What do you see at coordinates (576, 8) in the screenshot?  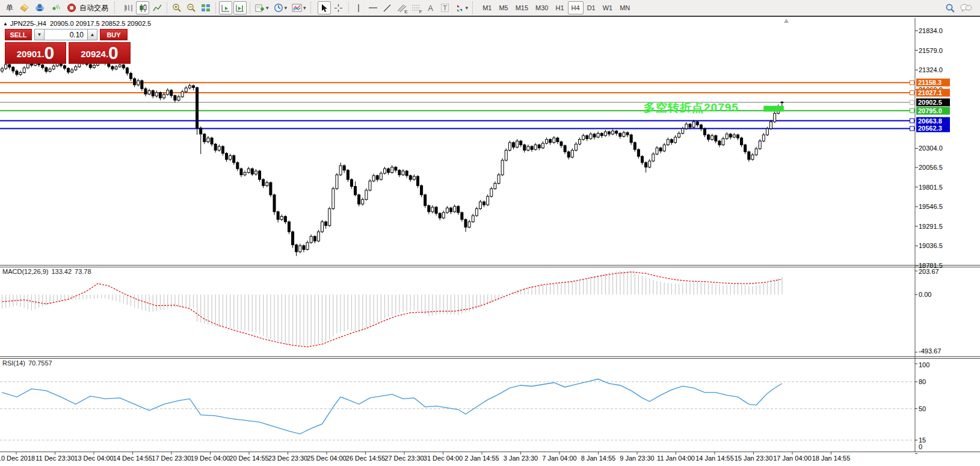 I see `timeframe-h4-button: H4` at bounding box center [576, 8].